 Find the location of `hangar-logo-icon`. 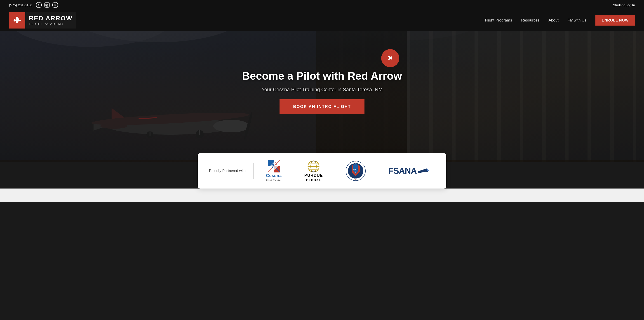

hangar-logo-icon is located at coordinates (390, 58).